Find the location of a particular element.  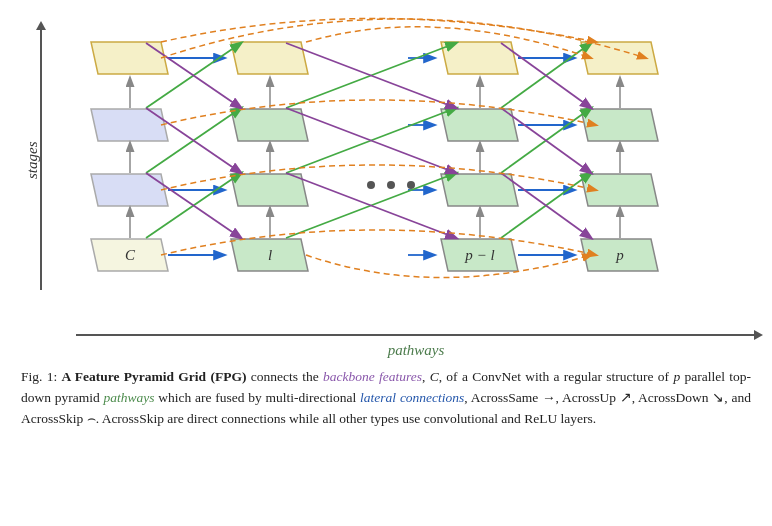

caption-text3: , of a ConvNet with a regular structure … is located at coordinates (556, 376).